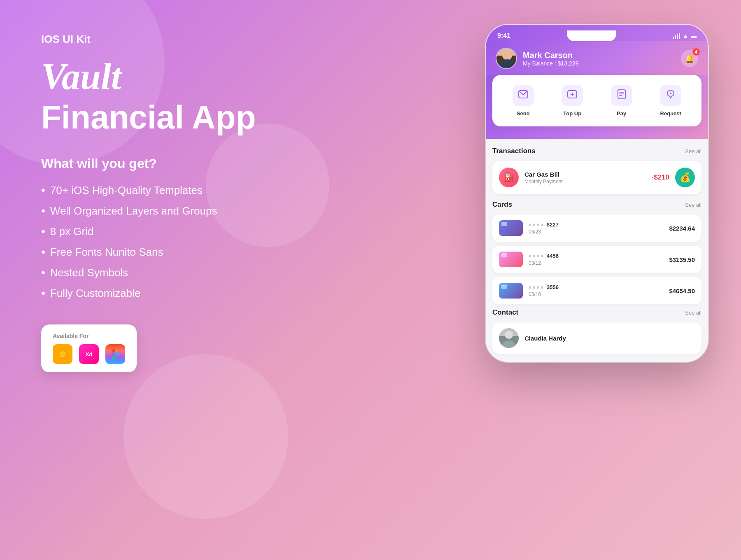  I want to click on figma-icon, so click(115, 354).